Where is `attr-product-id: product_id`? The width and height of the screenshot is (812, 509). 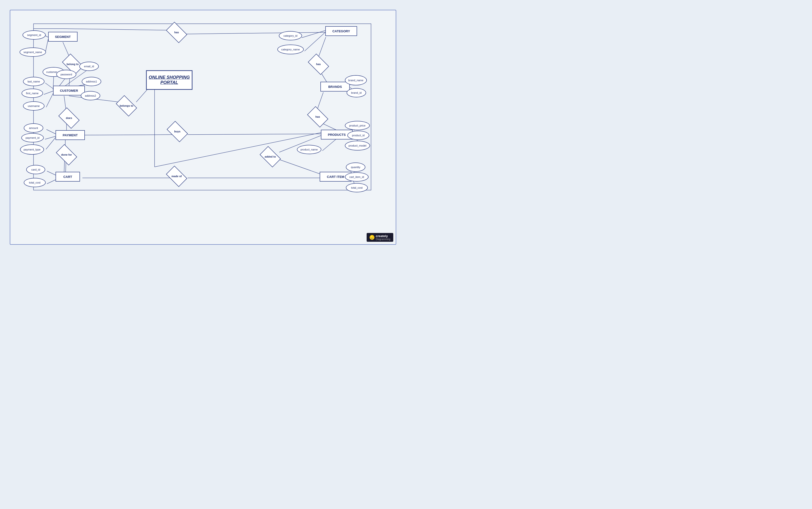 attr-product-id: product_id is located at coordinates (358, 135).